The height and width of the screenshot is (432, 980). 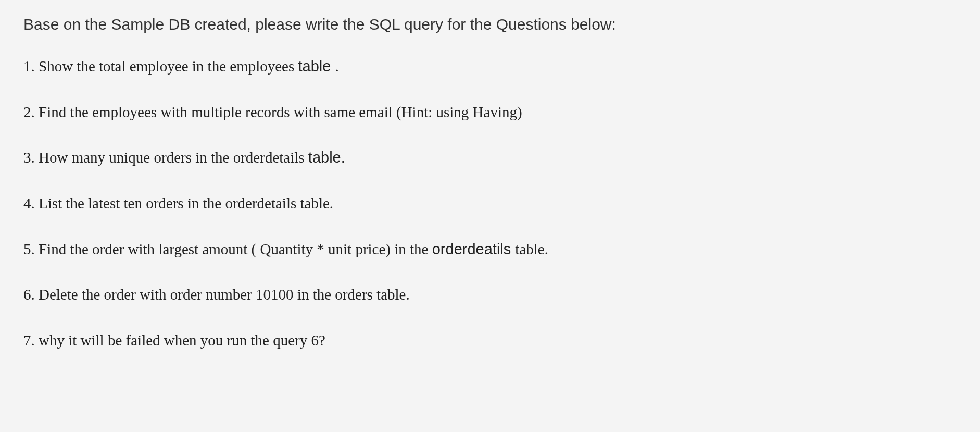 I want to click on question-5: 5. Find the order with largest amount ( …, so click(x=490, y=250).